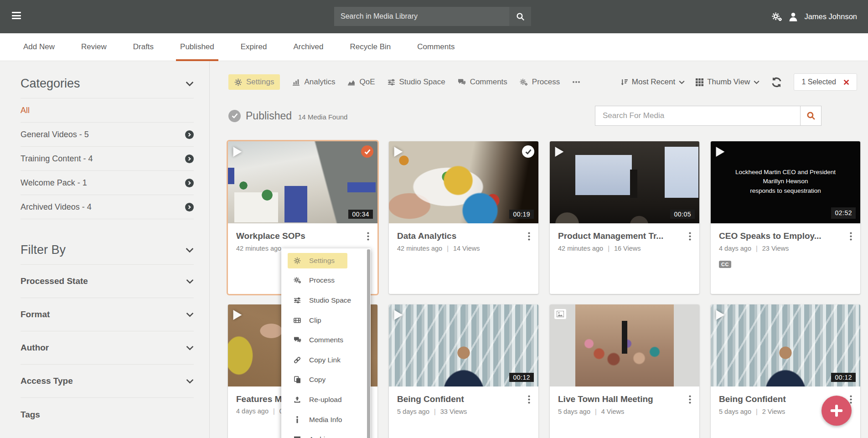  What do you see at coordinates (297, 400) in the screenshot?
I see `upload-icon` at bounding box center [297, 400].